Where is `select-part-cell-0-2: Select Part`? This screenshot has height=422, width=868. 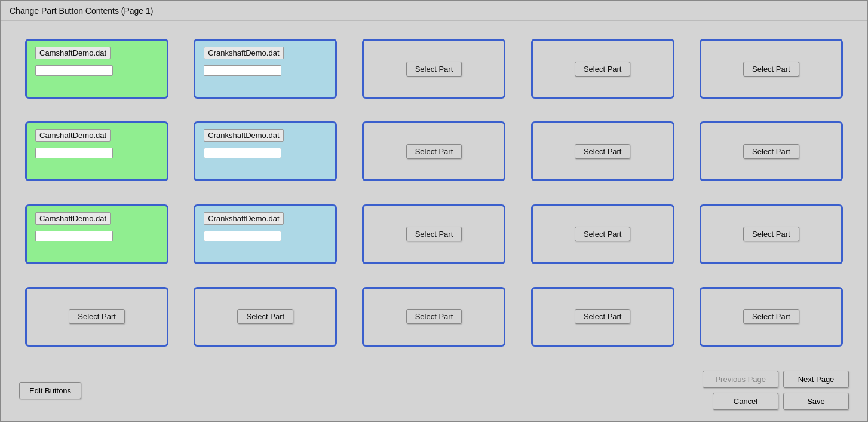
select-part-cell-0-2: Select Part is located at coordinates (434, 69).